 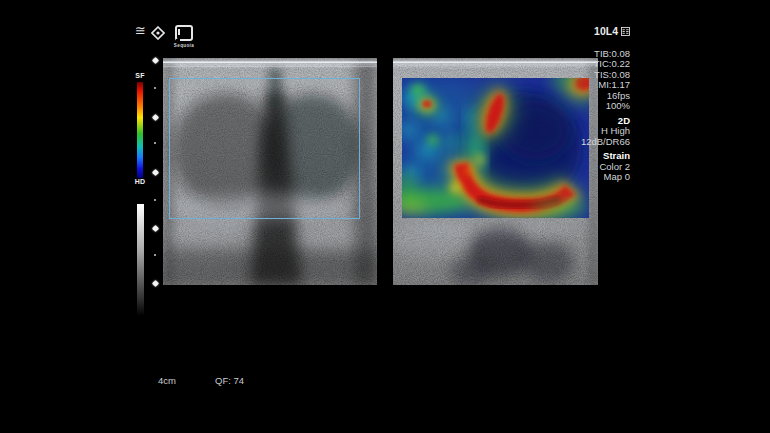 I want to click on probe-row: 10L4, so click(x=606, y=32).